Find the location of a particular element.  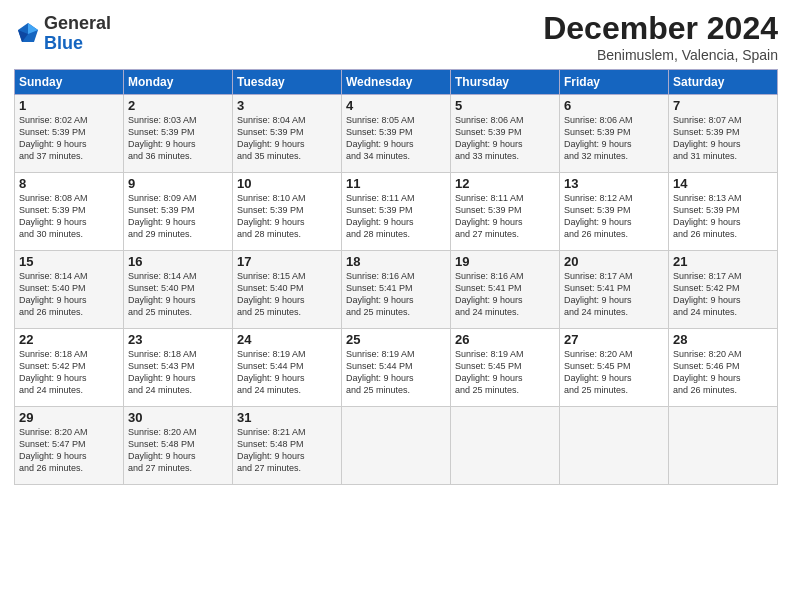

calendar-week-3: 15Sunrise: 8:14 AMSunset: 5:40 PMDayligh… is located at coordinates (396, 290).